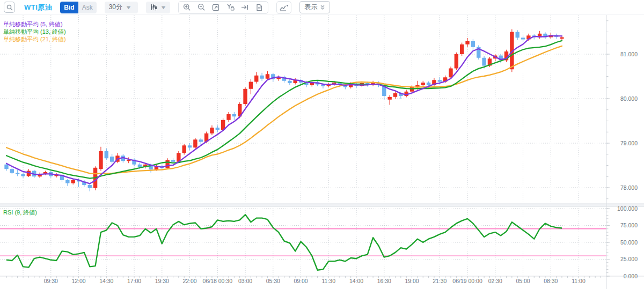 The height and width of the screenshot is (289, 644). Describe the element at coordinates (323, 8) in the screenshot. I see `double-chevron-icon` at that location.